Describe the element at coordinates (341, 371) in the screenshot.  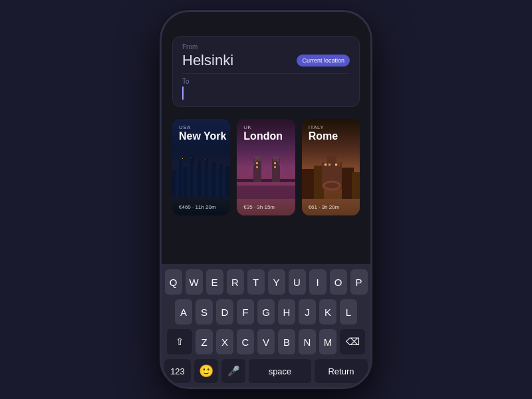
I see `return-key: Return` at that location.